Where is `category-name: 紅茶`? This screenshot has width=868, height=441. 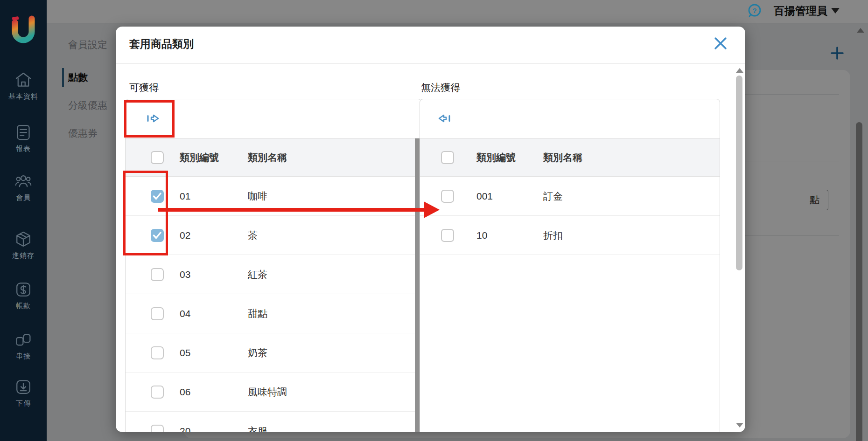
category-name: 紅茶 is located at coordinates (258, 275).